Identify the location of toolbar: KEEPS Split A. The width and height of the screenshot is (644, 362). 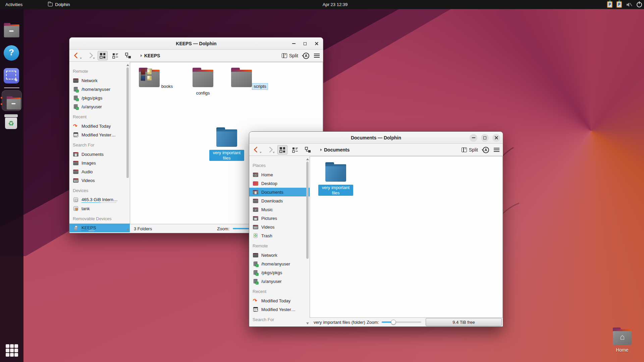
(196, 56).